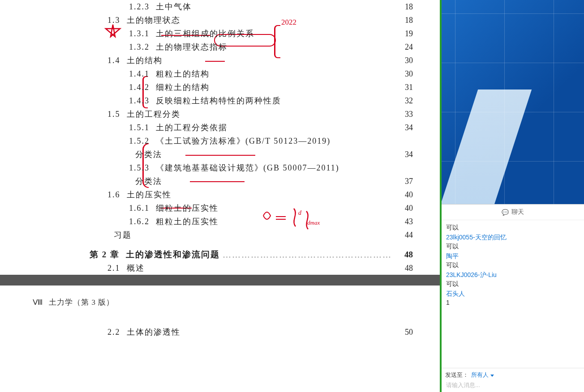 Image resolution: width=584 pixels, height=392 pixels. Describe the element at coordinates (404, 181) in the screenshot. I see `toc-page: 37` at that location.